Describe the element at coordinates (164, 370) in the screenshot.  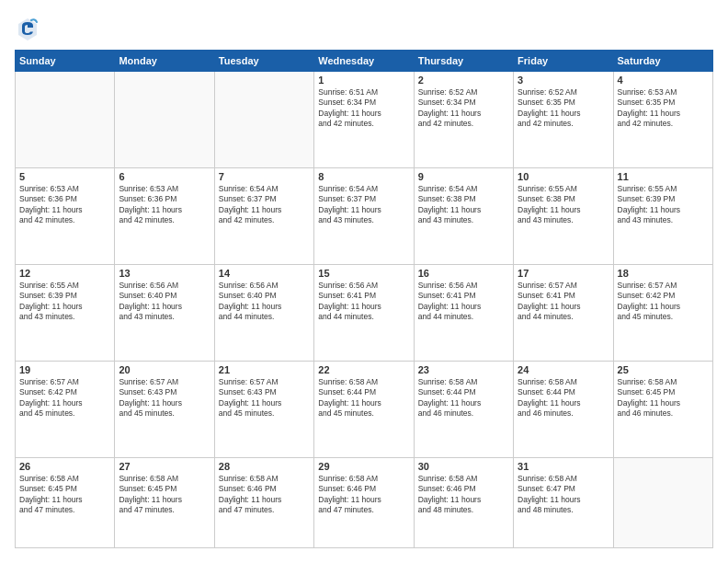
I see `day-number: 20` at that location.